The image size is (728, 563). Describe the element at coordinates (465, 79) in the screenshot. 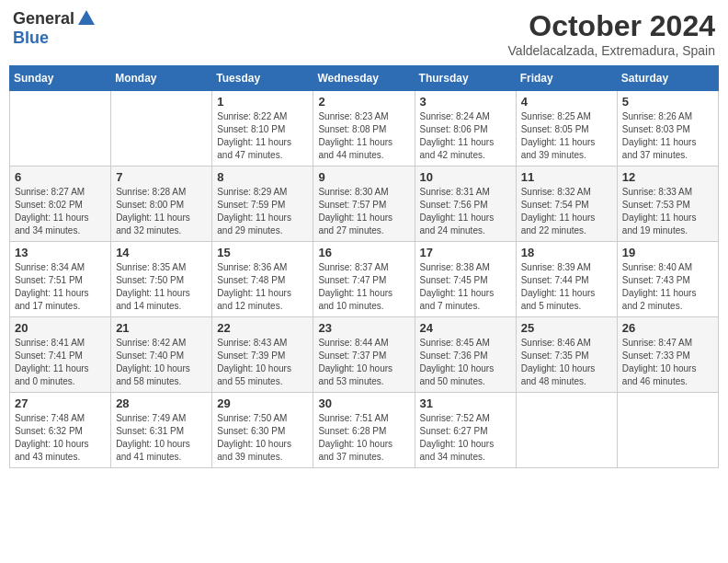

I see `header-thursday: Thursday` at that location.